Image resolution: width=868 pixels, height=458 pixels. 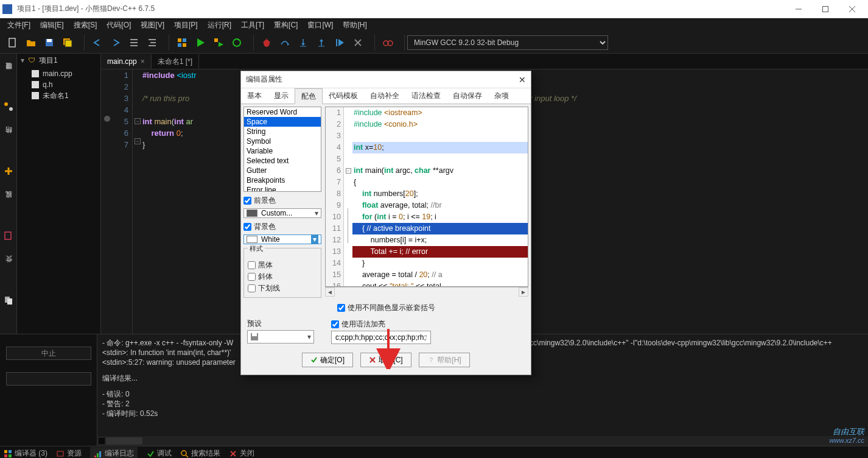 What do you see at coordinates (354, 26) in the screenshot?
I see `menu-help: 帮助[H]` at bounding box center [354, 26].